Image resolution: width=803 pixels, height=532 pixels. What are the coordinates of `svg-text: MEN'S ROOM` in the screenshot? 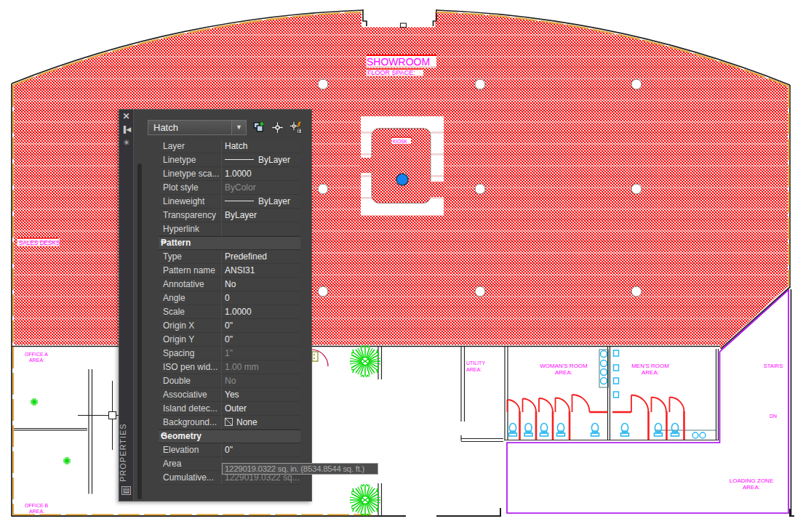 It's located at (650, 366).